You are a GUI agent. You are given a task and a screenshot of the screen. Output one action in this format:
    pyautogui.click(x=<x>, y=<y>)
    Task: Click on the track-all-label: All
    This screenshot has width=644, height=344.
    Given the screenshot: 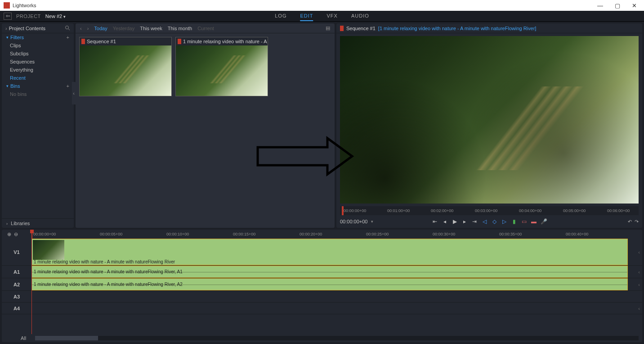 What is the action you would take?
    pyautogui.click(x=23, y=338)
    